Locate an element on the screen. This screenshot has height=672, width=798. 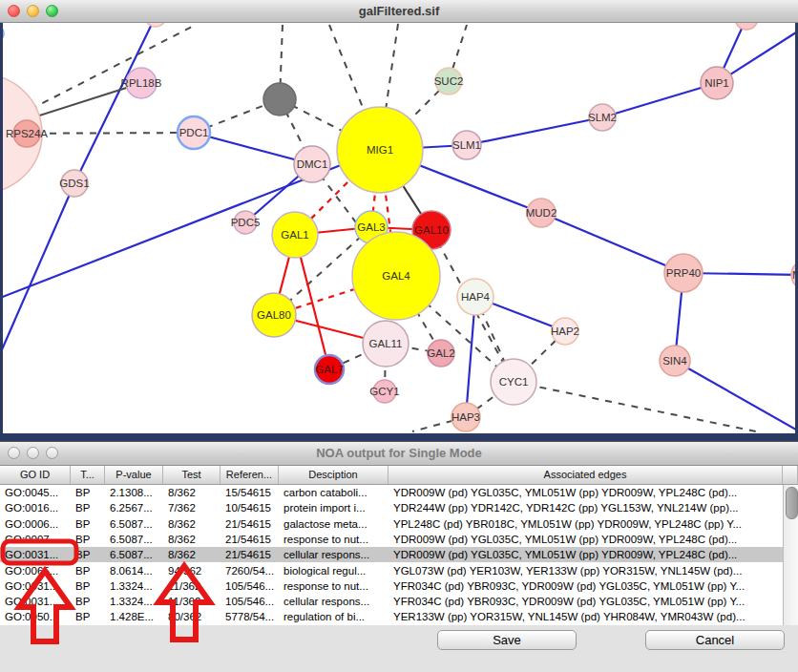
table-header: GO IDT...P-valueTestReferen...Desciption… is located at coordinates (399, 475).